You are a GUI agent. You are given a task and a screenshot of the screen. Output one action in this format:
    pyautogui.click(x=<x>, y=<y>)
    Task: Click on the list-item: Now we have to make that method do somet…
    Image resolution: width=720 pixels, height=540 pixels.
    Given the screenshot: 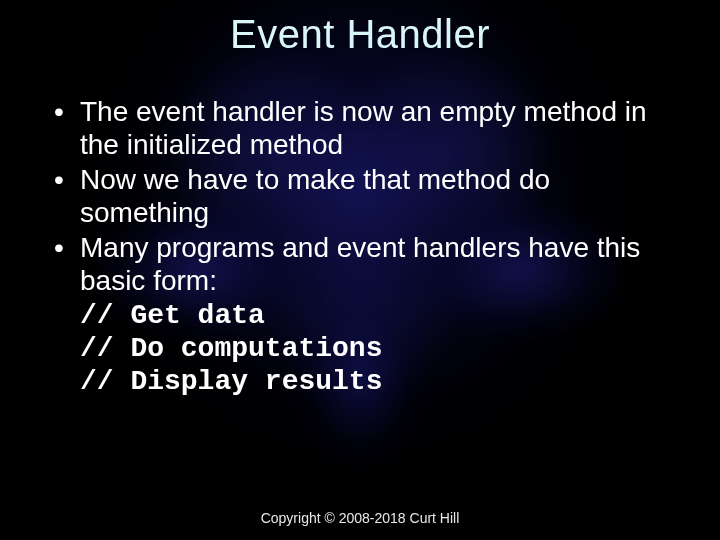 What is the action you would take?
    pyautogui.click(x=367, y=196)
    